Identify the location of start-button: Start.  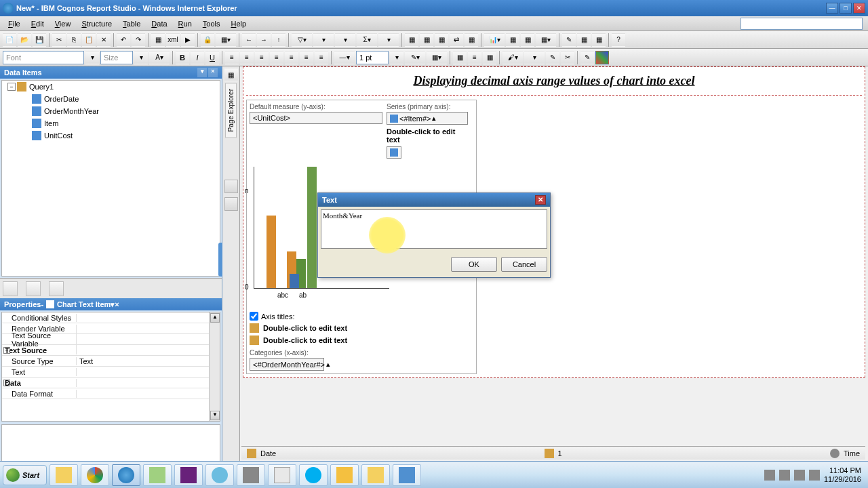
(24, 475).